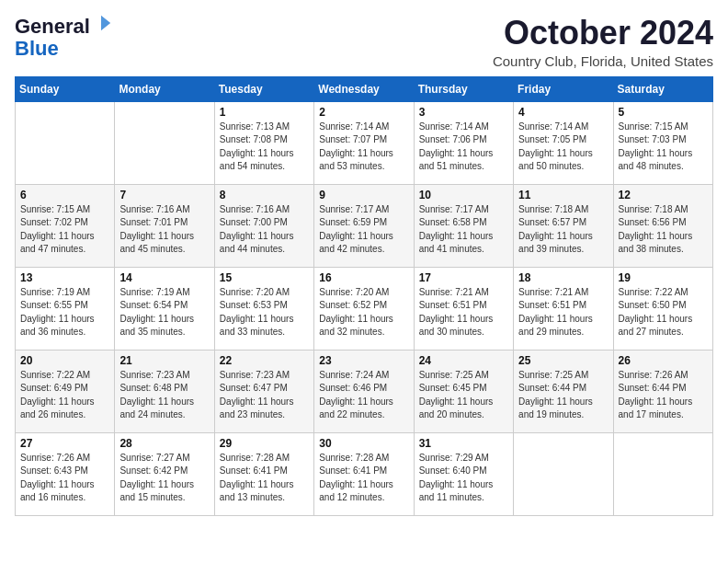  What do you see at coordinates (265, 112) in the screenshot?
I see `day-number: 1` at bounding box center [265, 112].